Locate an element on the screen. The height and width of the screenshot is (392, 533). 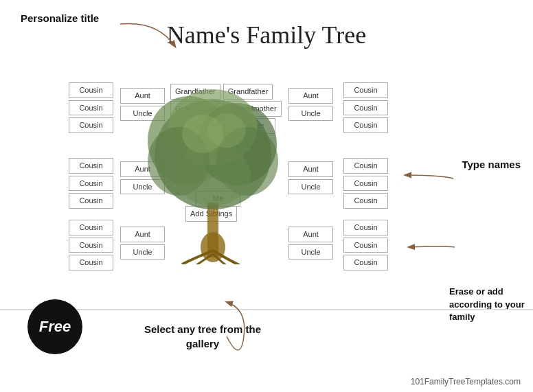
annotation-gallery: Select any tree from the gallery is located at coordinates (203, 336).